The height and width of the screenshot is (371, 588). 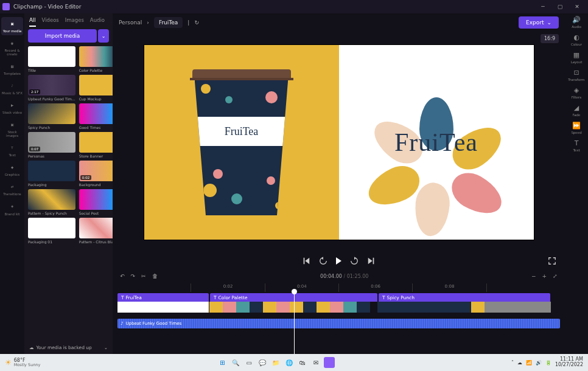 What do you see at coordinates (155, 276) in the screenshot?
I see `delete-button: 🗑` at bounding box center [155, 276].